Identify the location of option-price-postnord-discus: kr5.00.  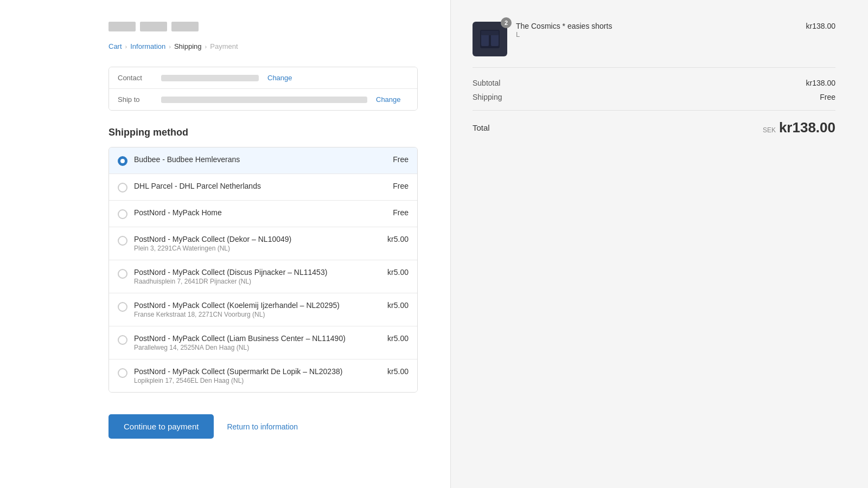
(398, 272).